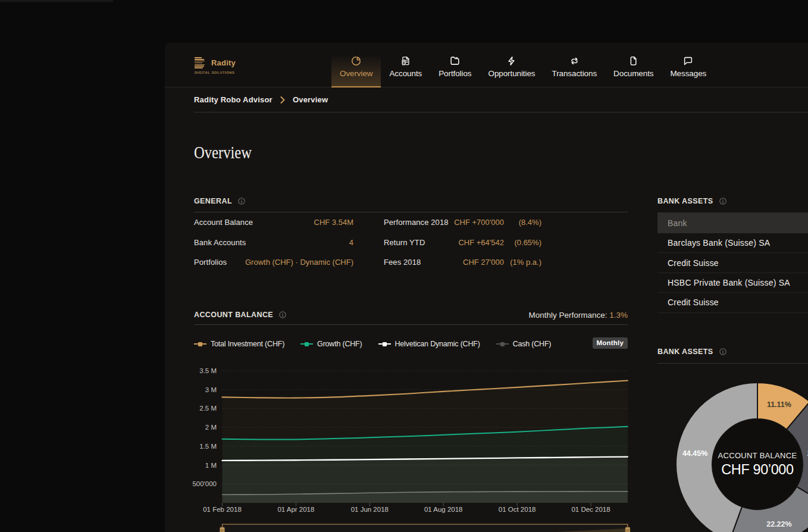 The height and width of the screenshot is (532, 808). What do you see at coordinates (747, 456) in the screenshot?
I see `donut-center-title: ACCOUNT BALANCE` at bounding box center [747, 456].